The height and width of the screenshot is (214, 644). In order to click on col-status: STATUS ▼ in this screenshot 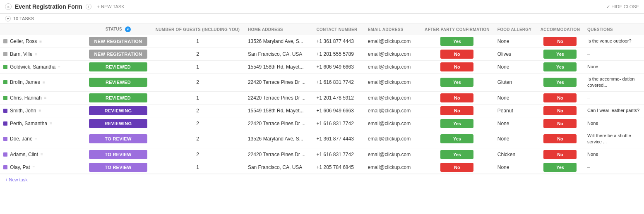, I will do `click(118, 30)`.